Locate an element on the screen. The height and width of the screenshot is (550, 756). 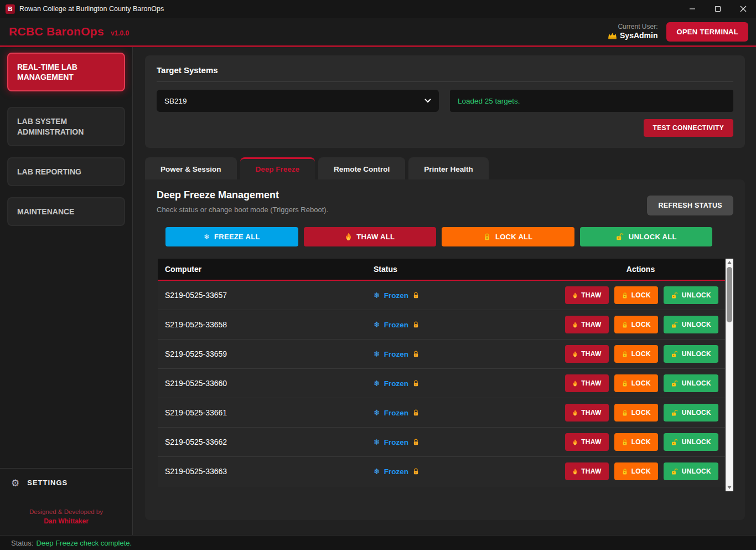
tab-remote-control: Remote Control is located at coordinates (362, 168).